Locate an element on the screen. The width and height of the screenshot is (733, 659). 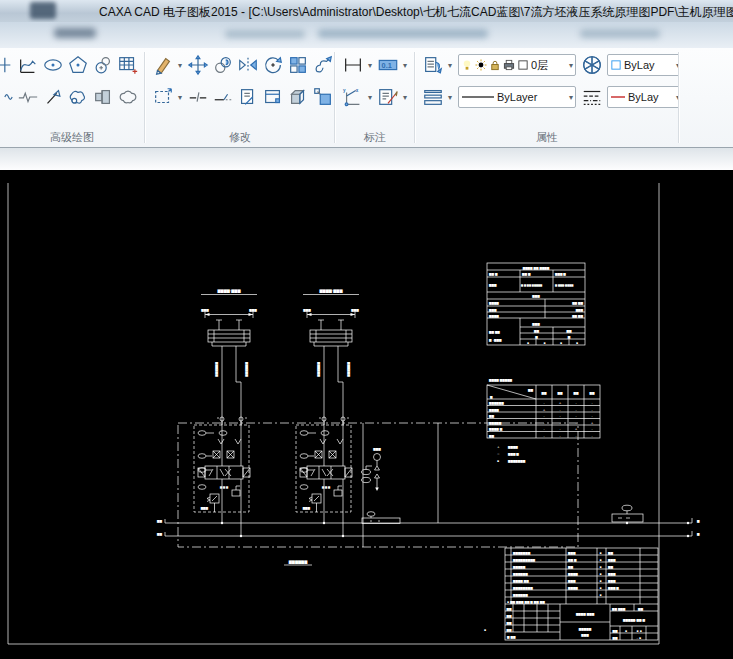
spline-icon is located at coordinates (28, 66).